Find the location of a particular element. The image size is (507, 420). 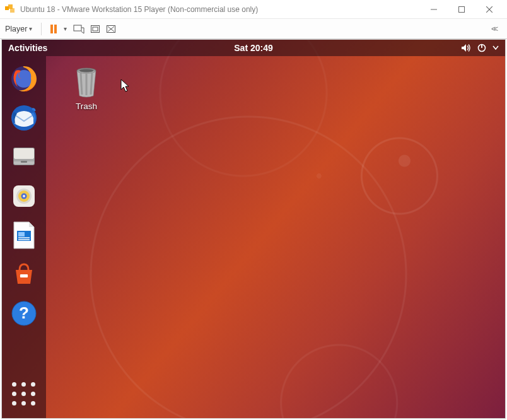

desktop-trash-label: Trash is located at coordinates (86, 106).